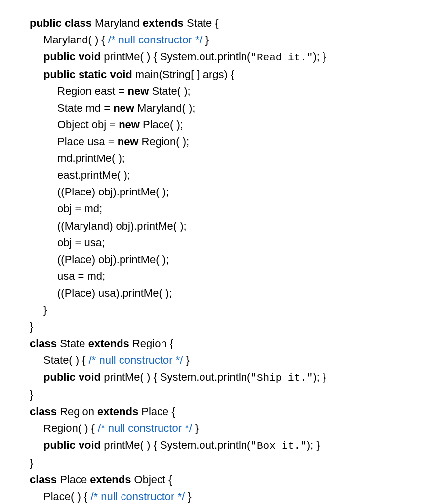 This screenshot has width=446, height=504. I want to click on code-line: class Region extends Place {, so click(223, 412).